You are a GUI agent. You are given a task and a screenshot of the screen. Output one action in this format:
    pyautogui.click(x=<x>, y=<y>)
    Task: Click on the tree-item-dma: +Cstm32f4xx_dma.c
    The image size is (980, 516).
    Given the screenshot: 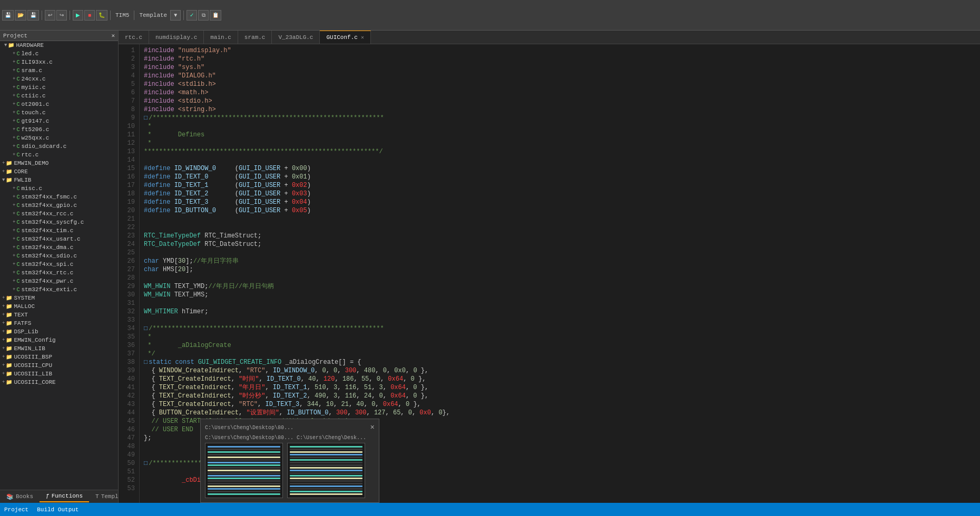 What is the action you would take?
    pyautogui.click(x=59, y=247)
    